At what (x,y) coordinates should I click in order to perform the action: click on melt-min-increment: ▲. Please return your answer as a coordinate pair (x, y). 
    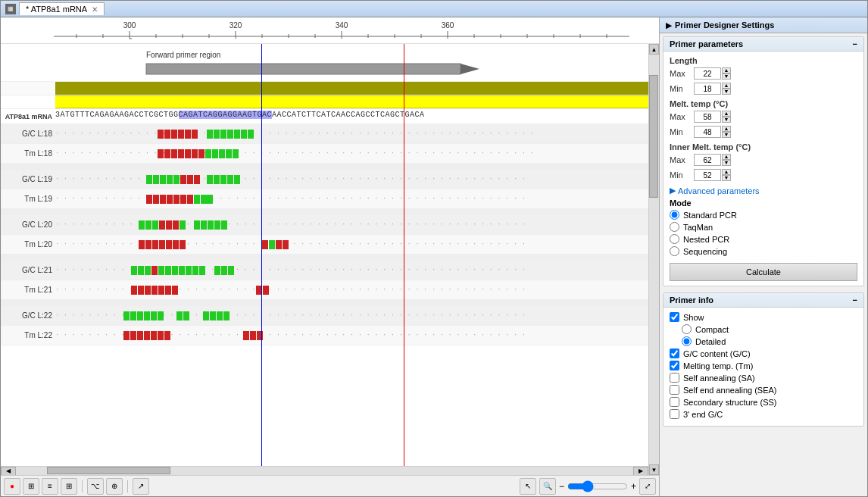
    Looking at the image, I should click on (726, 129).